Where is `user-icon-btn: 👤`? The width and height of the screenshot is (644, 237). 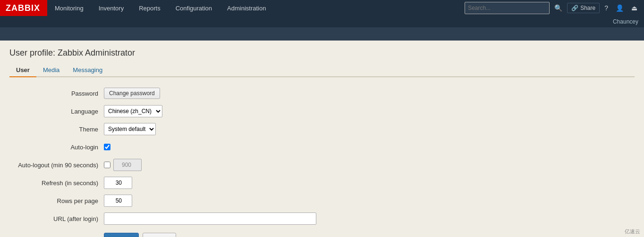 user-icon-btn: 👤 is located at coordinates (619, 8).